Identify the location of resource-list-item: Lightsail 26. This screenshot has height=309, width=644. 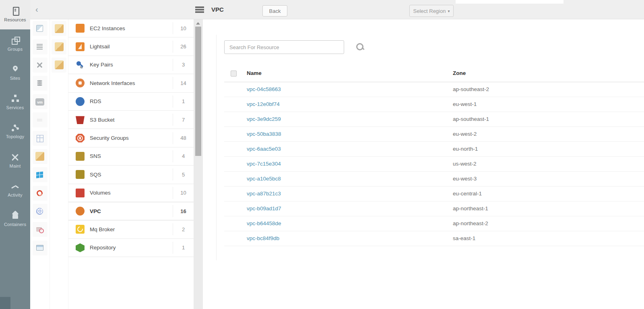
(131, 47).